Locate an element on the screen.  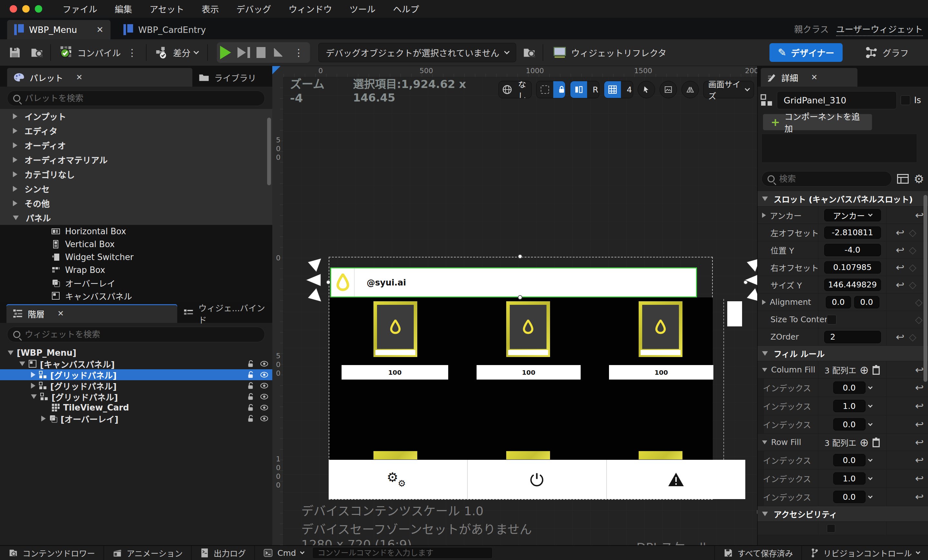
rtl-toggle-button: R is located at coordinates (593, 90).